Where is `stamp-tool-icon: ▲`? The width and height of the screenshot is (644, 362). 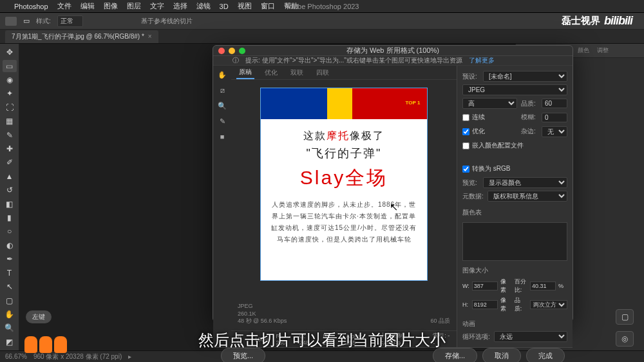
stamp-tool-icon: ▲ is located at coordinates (10, 176).